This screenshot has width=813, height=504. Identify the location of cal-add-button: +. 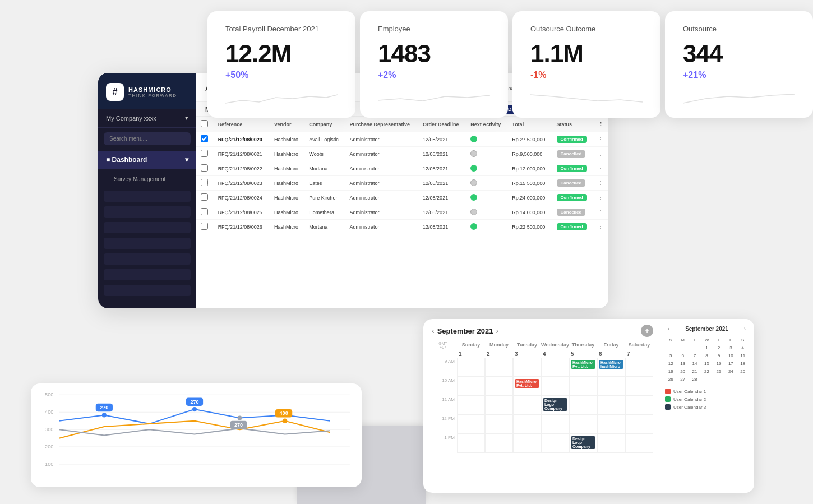
(647, 331).